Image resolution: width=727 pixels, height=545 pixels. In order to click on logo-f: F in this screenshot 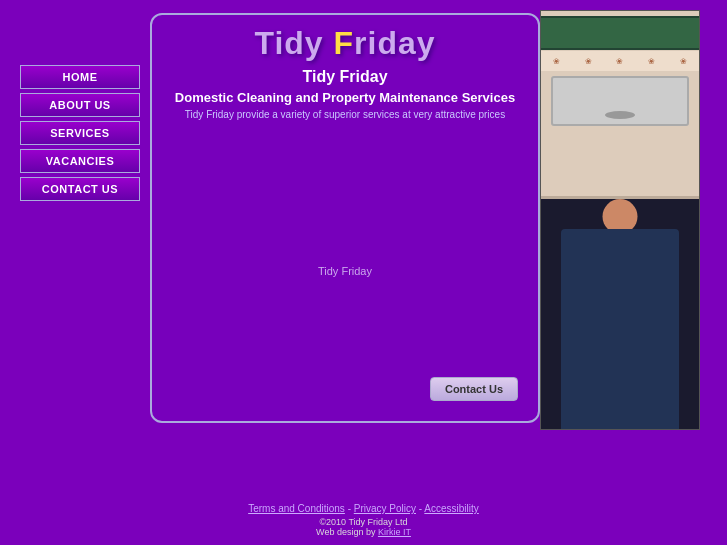, I will do `click(344, 43)`.